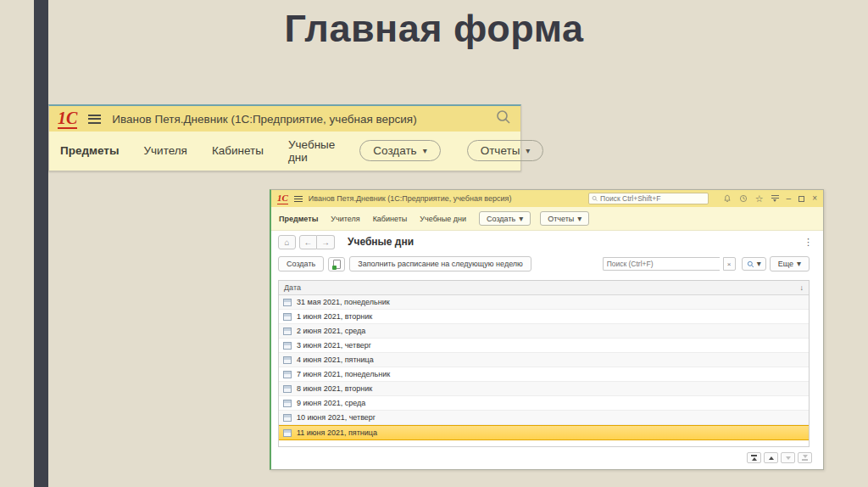 The width and height of the screenshot is (868, 487). What do you see at coordinates (544, 360) in the screenshot?
I see `table-row: 4 июня 2021, пятница` at bounding box center [544, 360].